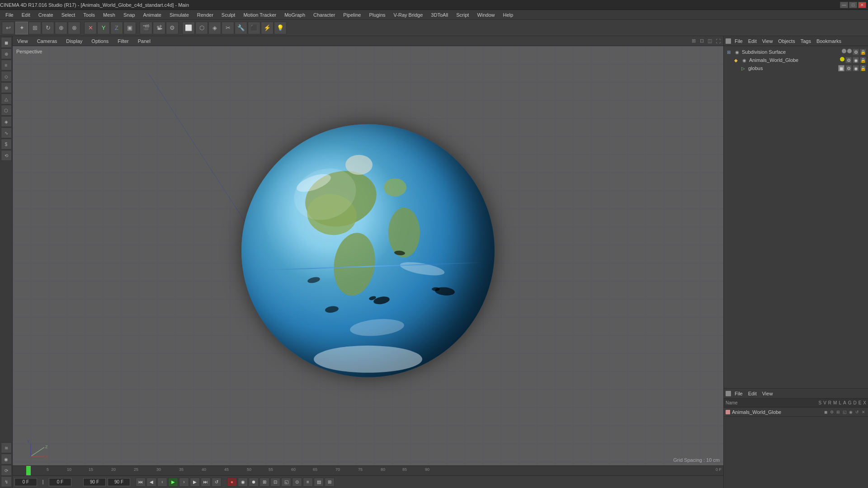 This screenshot has height=488, width=868. Describe the element at coordinates (486, 15) in the screenshot. I see `menu-window: Window` at that location.